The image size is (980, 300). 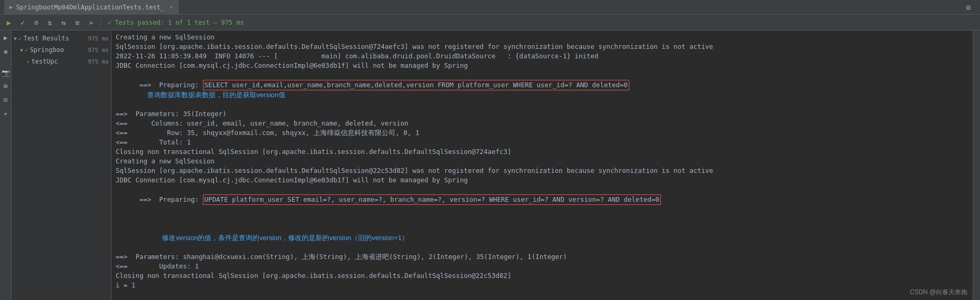 I want to click on check-icon-0: ✓, so click(x=20, y=39).